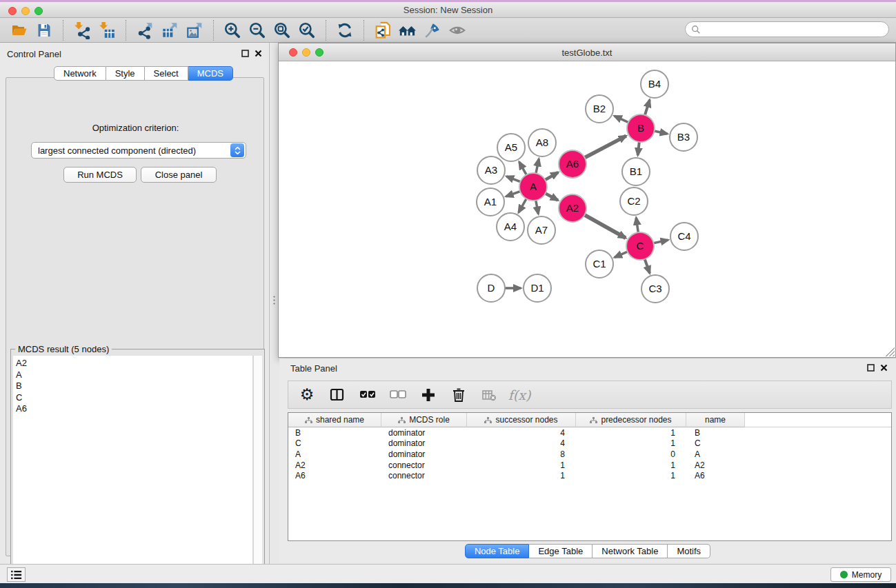  Describe the element at coordinates (195, 30) in the screenshot. I see `export-image-button` at that location.